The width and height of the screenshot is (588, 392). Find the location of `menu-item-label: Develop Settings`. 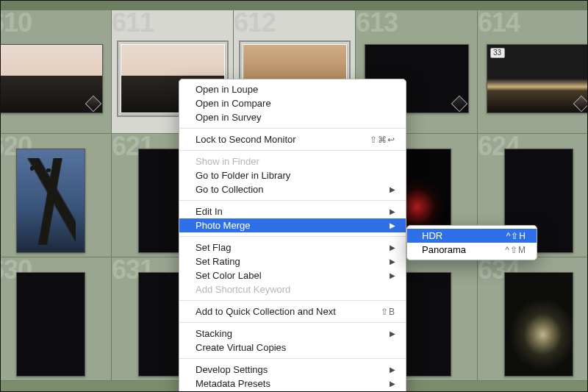

menu-item-label: Develop Settings is located at coordinates (290, 369).